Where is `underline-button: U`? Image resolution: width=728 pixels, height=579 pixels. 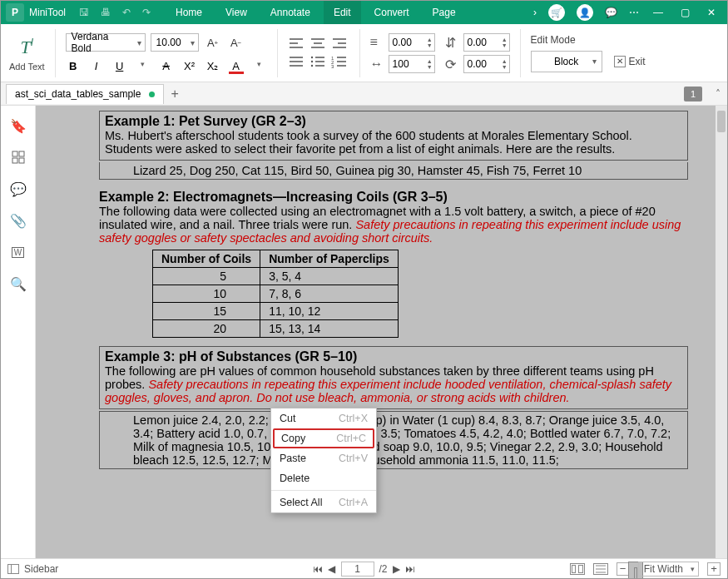
underline-button: U is located at coordinates (120, 67).